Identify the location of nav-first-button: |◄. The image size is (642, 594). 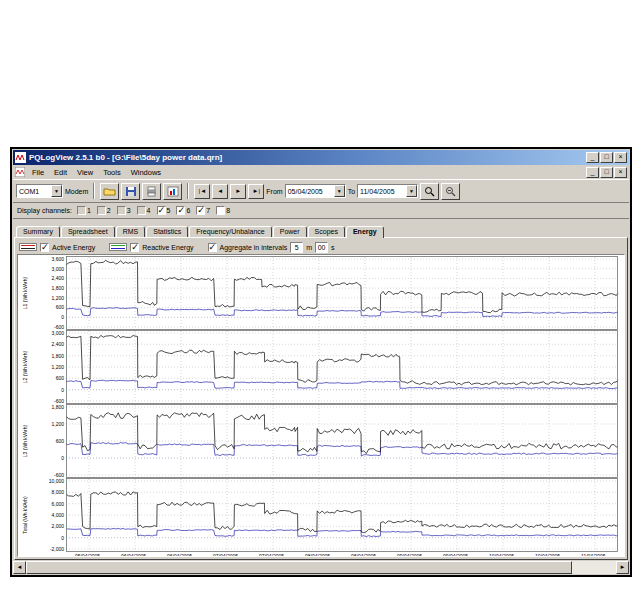
(202, 192).